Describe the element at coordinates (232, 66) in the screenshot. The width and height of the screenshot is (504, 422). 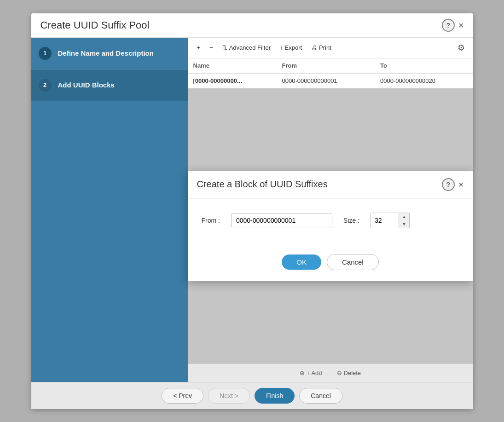
I see `col-name: Name` at that location.